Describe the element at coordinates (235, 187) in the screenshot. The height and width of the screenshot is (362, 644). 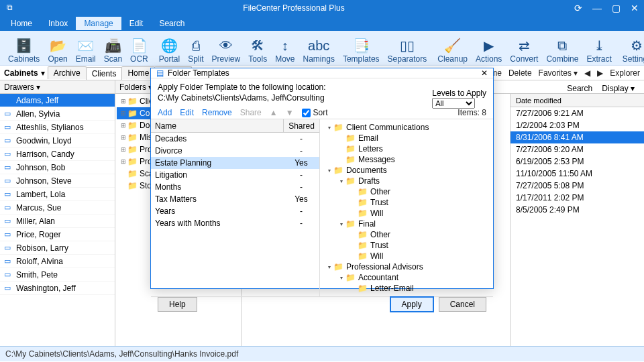
I see `template-row: Months-` at that location.